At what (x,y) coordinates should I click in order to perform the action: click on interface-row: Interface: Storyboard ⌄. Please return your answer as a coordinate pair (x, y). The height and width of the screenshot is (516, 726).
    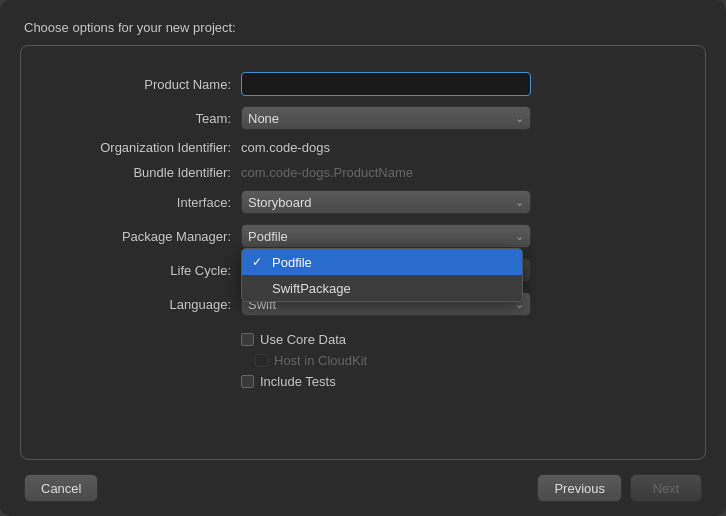
    Looking at the image, I should click on (363, 202).